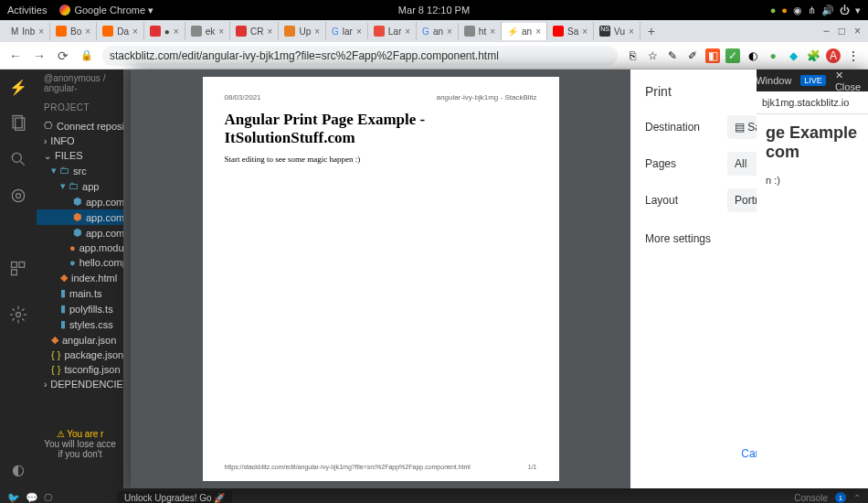 This screenshot has height=503, width=868. I want to click on tray-icon: ⋔, so click(811, 11).